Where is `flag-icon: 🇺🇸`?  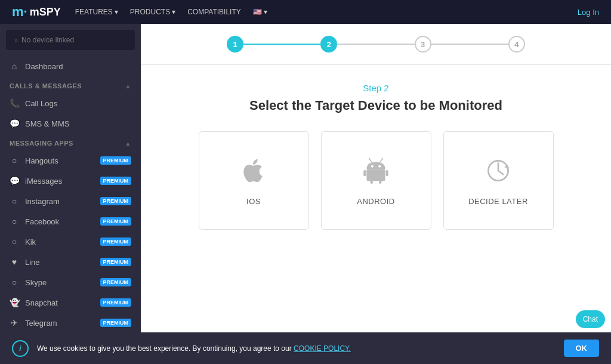 flag-icon: 🇺🇸 is located at coordinates (258, 12).